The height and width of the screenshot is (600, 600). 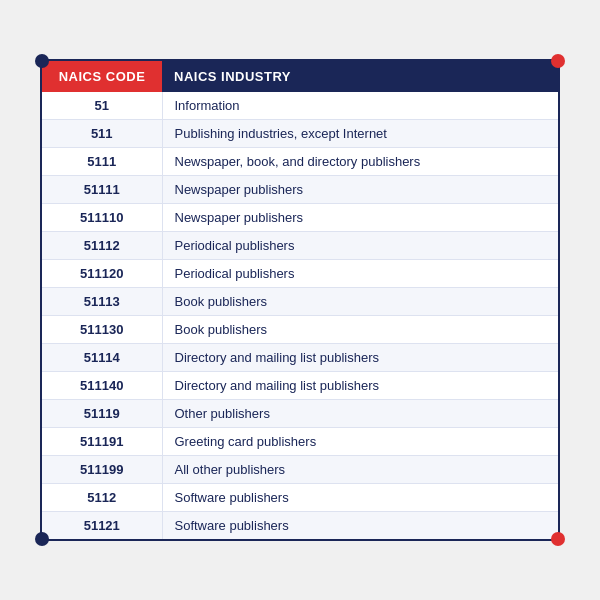 I want to click on naics-industry-cell: Other publishers, so click(x=360, y=414).